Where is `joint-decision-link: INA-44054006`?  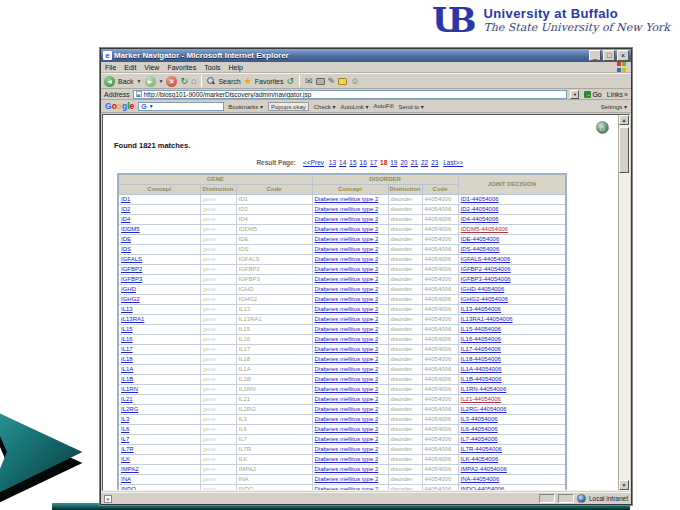 joint-decision-link: INA-44054006 is located at coordinates (480, 479).